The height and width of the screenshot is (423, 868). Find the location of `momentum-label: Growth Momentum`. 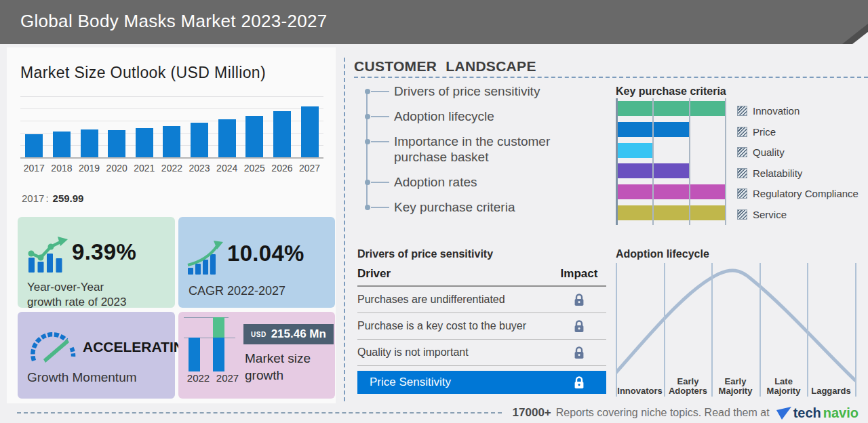

momentum-label: Growth Momentum is located at coordinates (82, 378).